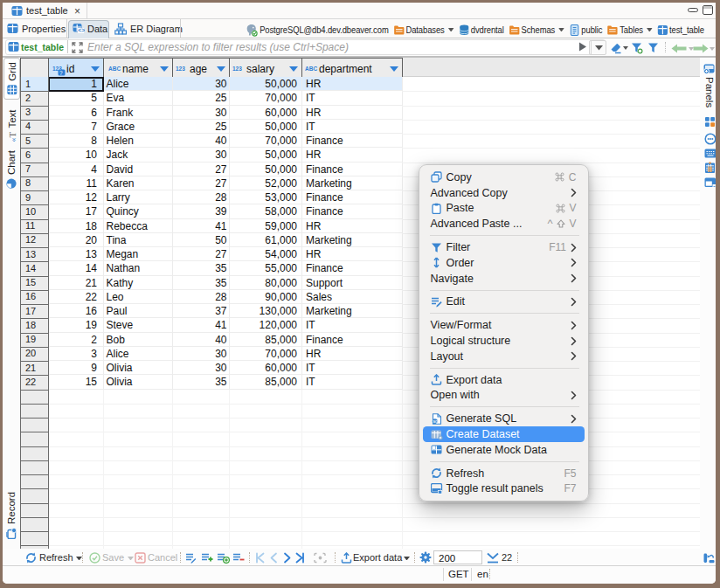  Describe the element at coordinates (437, 422) in the screenshot. I see `svg-text: SQL` at that location.